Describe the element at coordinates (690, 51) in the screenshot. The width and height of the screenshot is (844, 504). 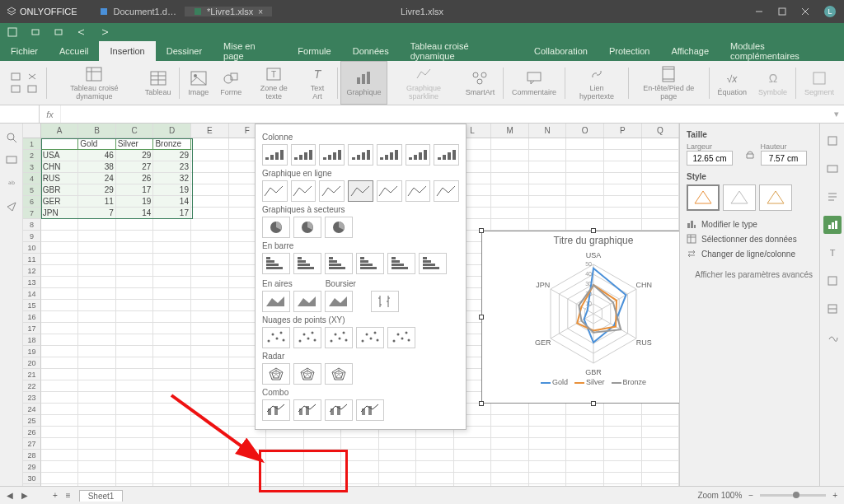
I see `tab-affichage: Affichage` at that location.